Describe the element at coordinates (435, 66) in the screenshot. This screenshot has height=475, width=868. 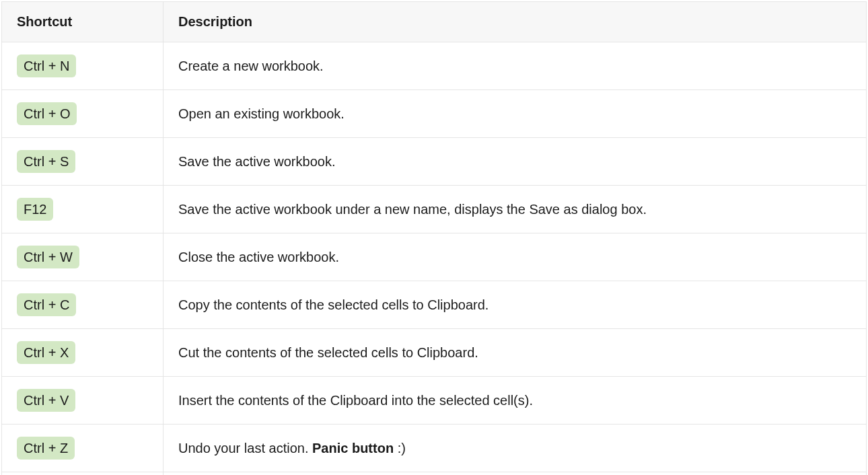
I see `table-row: Ctrl + N Create a new workbook.` at that location.